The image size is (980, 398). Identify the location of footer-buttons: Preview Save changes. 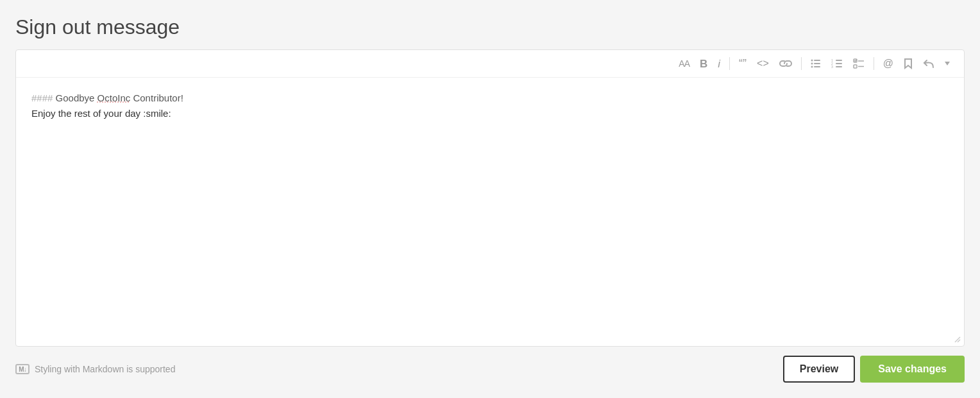
(874, 369).